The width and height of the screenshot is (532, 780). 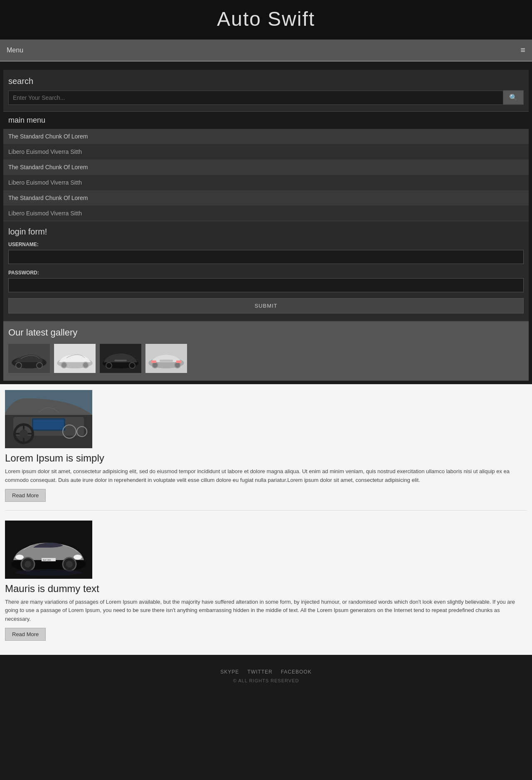 I want to click on footer-copyright: © ALL RIGHTS RESERVED, so click(x=266, y=681).